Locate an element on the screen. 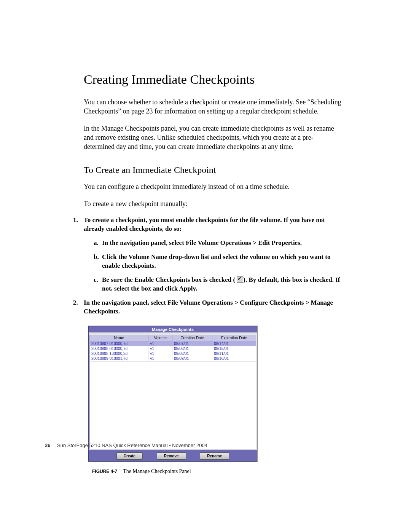 The image size is (411, 532). panel-footer: Create Remove Rename is located at coordinates (173, 455).